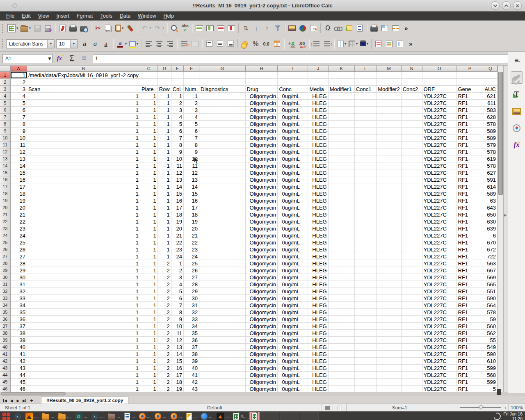  Describe the element at coordinates (149, 82) in the screenshot. I see `cell-C2` at that location.